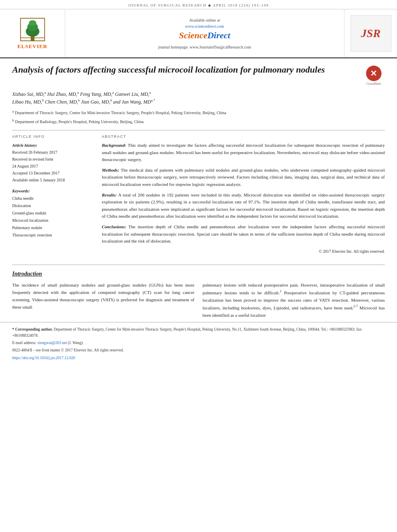  I want to click on sd-logo-blue: Direct, so click(219, 35).